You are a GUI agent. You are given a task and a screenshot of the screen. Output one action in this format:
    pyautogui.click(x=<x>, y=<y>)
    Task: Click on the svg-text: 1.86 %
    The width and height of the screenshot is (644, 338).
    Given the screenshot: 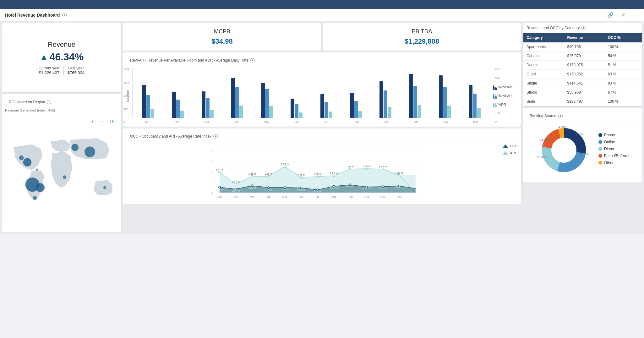 What is the action you would take?
    pyautogui.click(x=350, y=166)
    